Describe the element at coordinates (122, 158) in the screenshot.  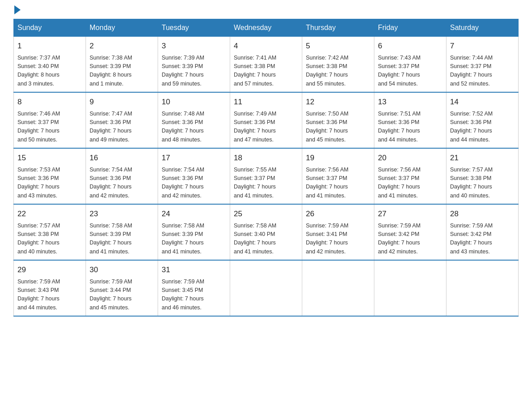
I see `day-number: 16` at that location.